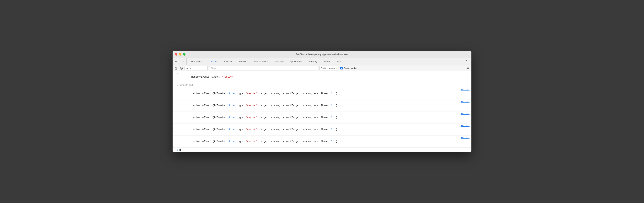 Image resolution: width=644 pixels, height=203 pixels. Describe the element at coordinates (184, 54) in the screenshot. I see `maximize-button` at that location.